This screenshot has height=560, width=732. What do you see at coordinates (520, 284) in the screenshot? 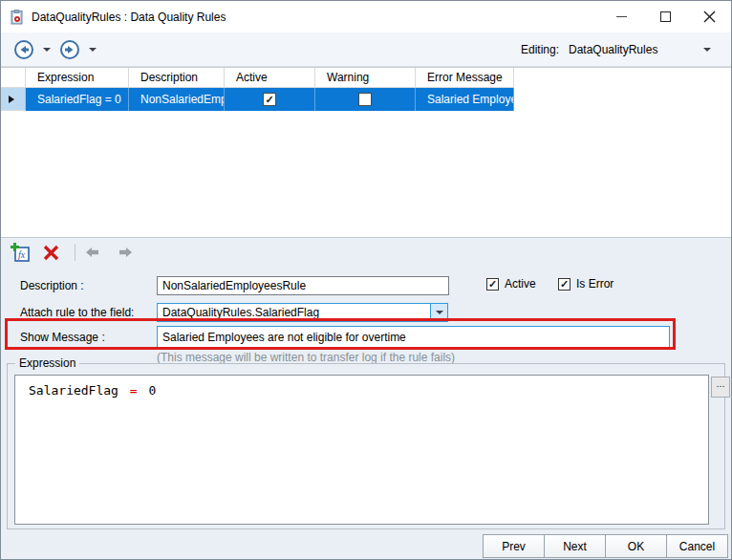
I see `active-detail-label: Active` at bounding box center [520, 284].